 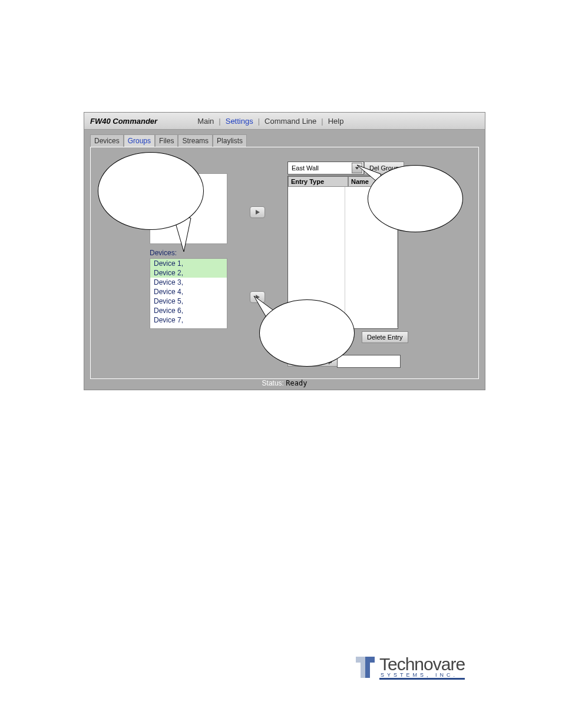 I want to click on group-select: East Wall, so click(x=326, y=168).